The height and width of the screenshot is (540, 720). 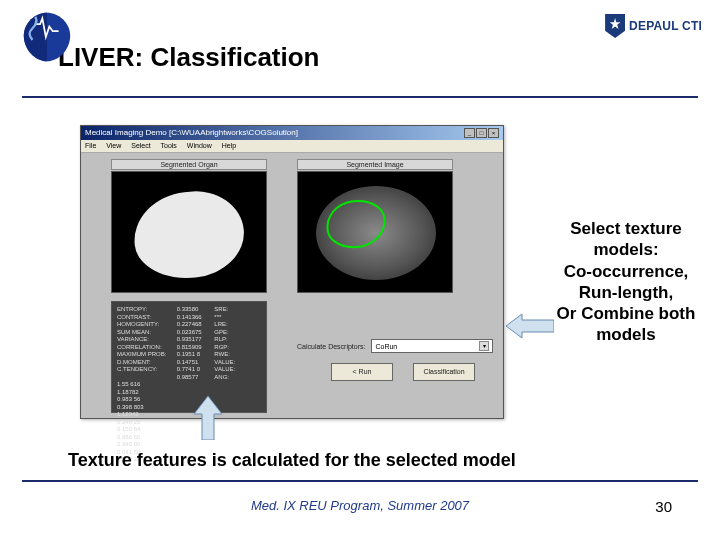 I want to click on brand-text: DEPAUL CTI, so click(x=666, y=26).